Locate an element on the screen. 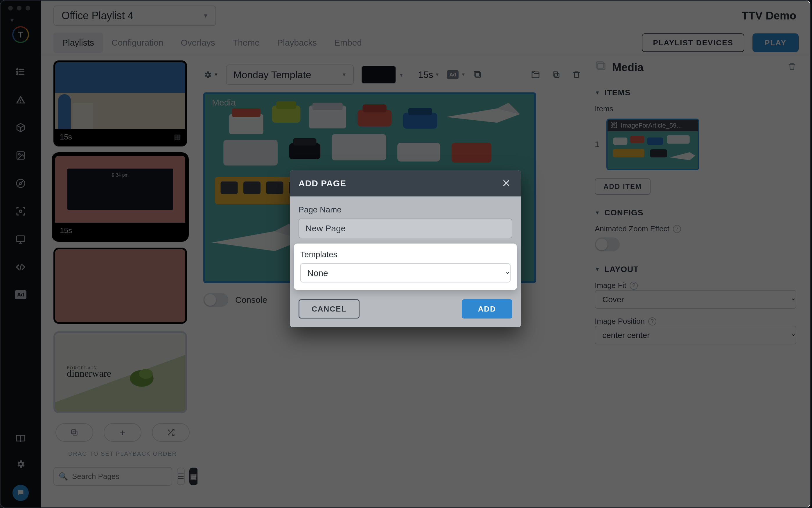 The height and width of the screenshot is (508, 812). modal-add-button: ADD is located at coordinates (487, 309).